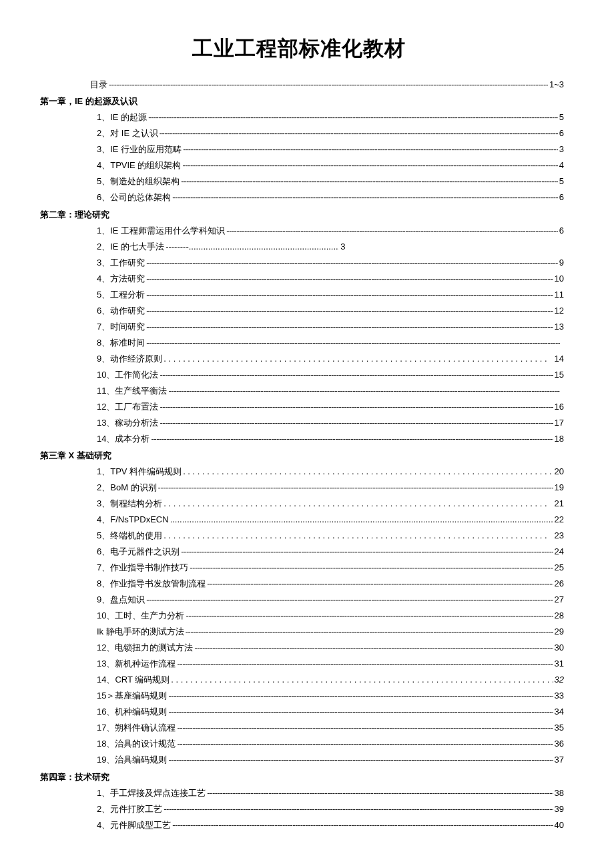 The width and height of the screenshot is (614, 868). What do you see at coordinates (330, 165) in the screenshot?
I see `toc-entry: 4、TPVIE 的组织架构4` at bounding box center [330, 165].